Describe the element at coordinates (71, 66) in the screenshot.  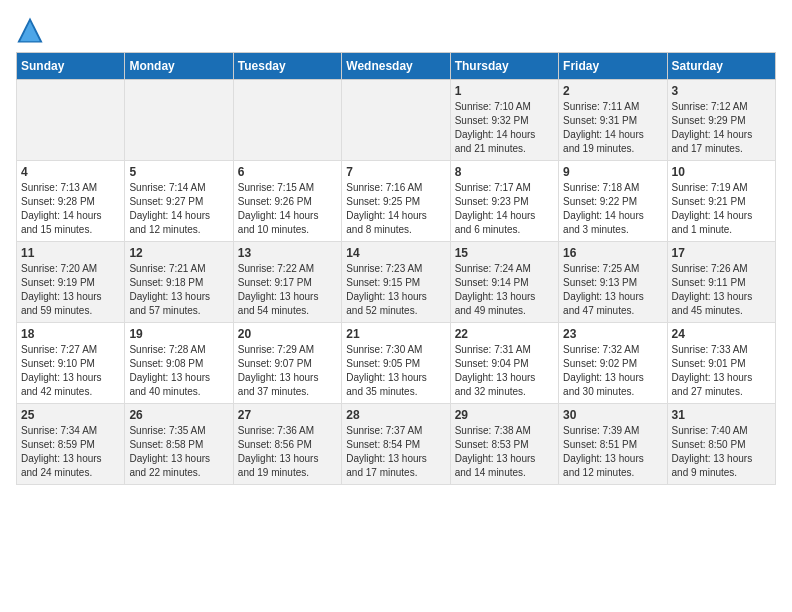
I see `col-header-sunday: Sunday` at that location.